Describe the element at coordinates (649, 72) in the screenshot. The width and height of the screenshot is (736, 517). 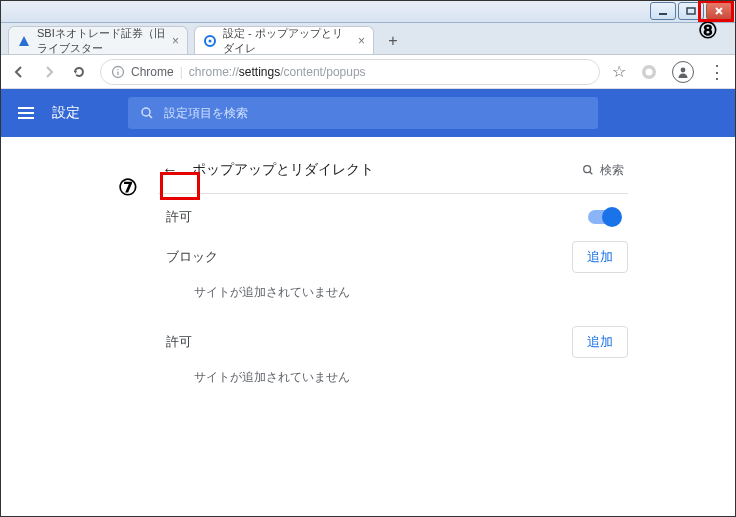
I see `extension-icon` at that location.